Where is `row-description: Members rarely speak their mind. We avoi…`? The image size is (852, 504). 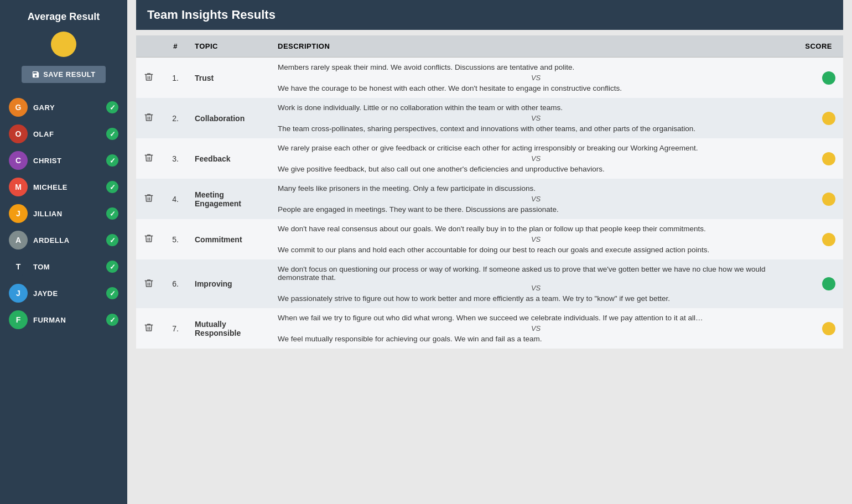
row-description: Members rarely speak their mind. We avoi… is located at coordinates (536, 78).